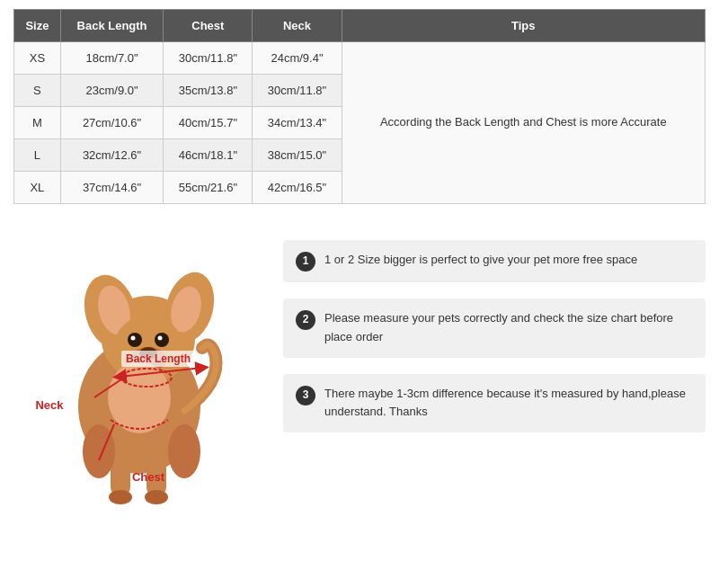 Image resolution: width=719 pixels, height=588 pixels. I want to click on cell-back_length: 23cm/9.0", so click(111, 91).